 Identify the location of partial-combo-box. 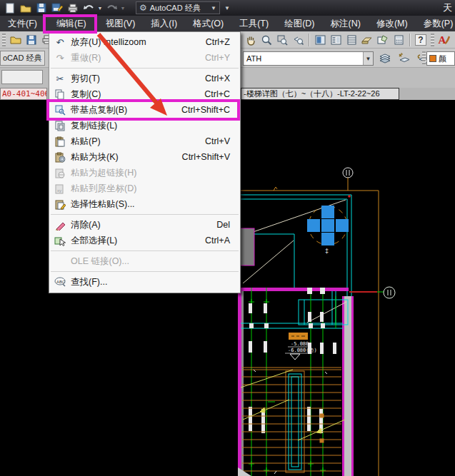
(22, 77).